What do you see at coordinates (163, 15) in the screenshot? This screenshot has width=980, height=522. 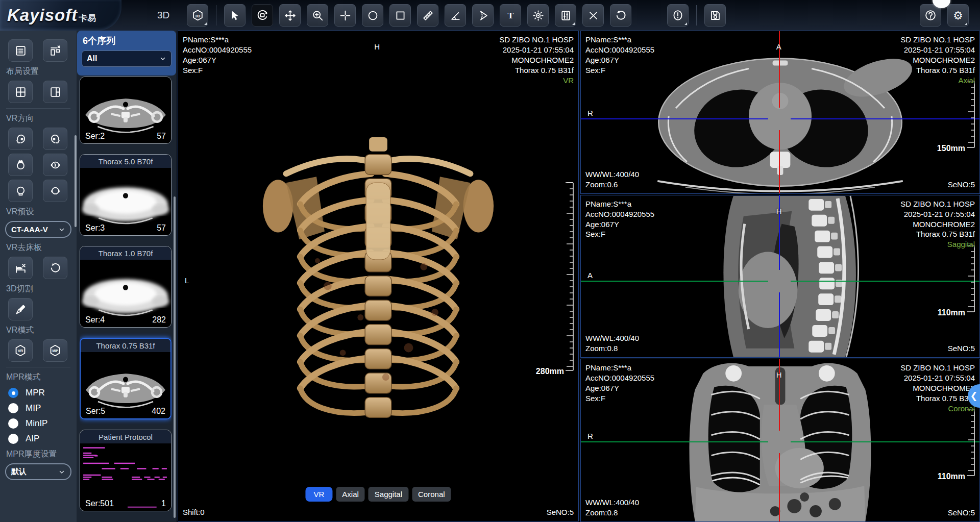 I see `mode-label: 3D` at bounding box center [163, 15].